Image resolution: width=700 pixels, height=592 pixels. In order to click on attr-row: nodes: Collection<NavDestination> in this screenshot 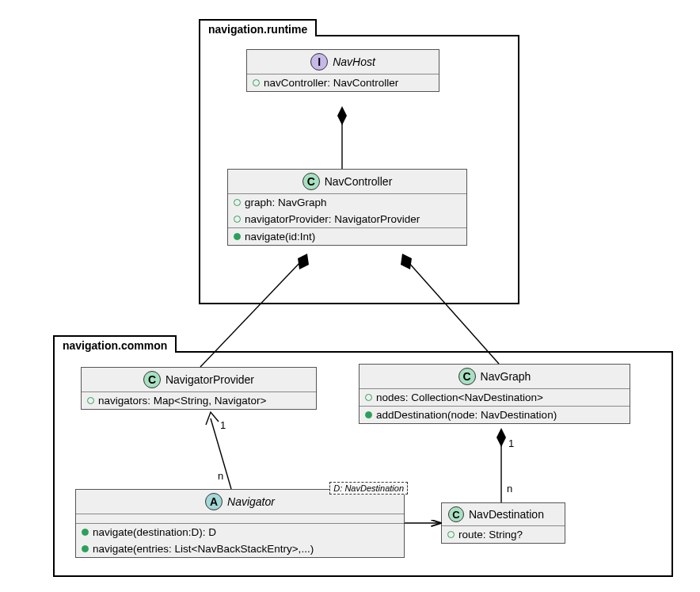, I will do `click(494, 398)`.